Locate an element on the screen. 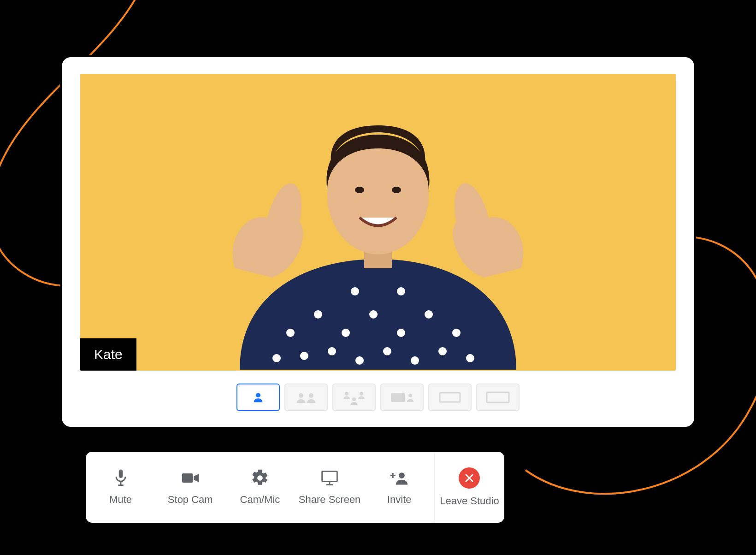 This screenshot has width=756, height=555. stop-cam-button: Stop Cam is located at coordinates (190, 487).